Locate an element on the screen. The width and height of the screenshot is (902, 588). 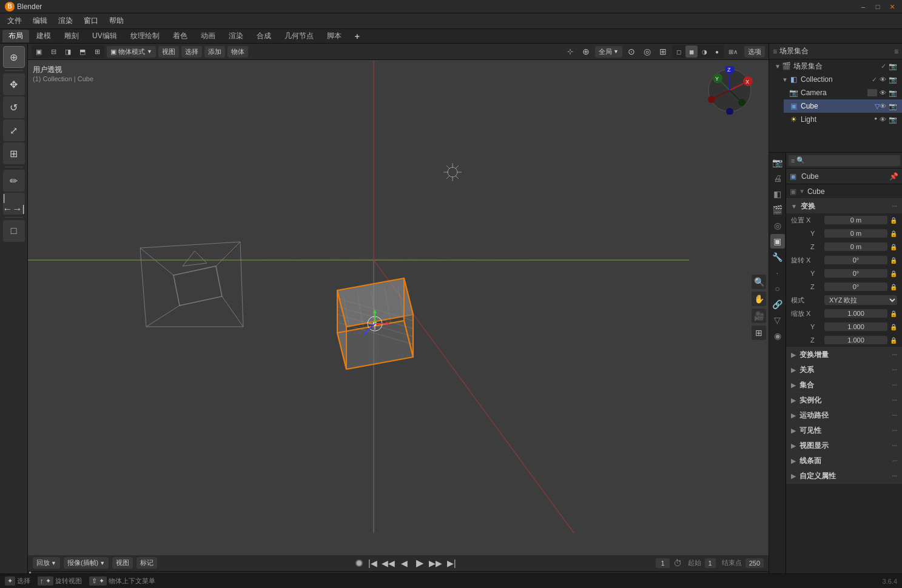
cube-vis-icon: 👁 is located at coordinates (883, 107).